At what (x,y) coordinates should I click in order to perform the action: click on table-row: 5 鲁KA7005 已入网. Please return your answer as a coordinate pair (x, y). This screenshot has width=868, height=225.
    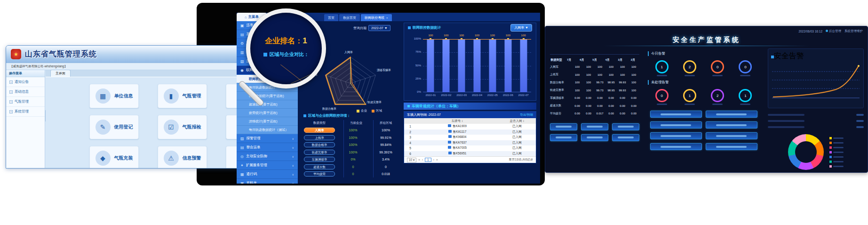
    Looking at the image, I should click on (470, 148).